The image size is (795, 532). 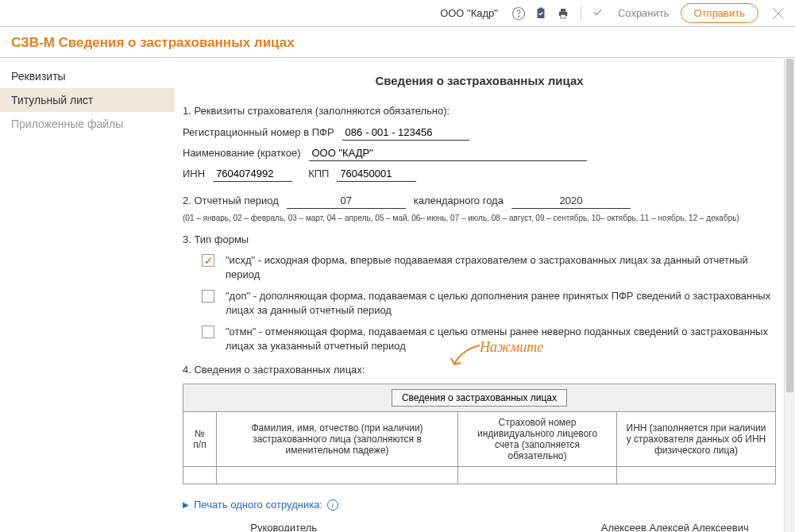 What do you see at coordinates (397, 43) in the screenshot?
I see `page-title: СЗВ-М Сведения о застрахованных лицах` at bounding box center [397, 43].